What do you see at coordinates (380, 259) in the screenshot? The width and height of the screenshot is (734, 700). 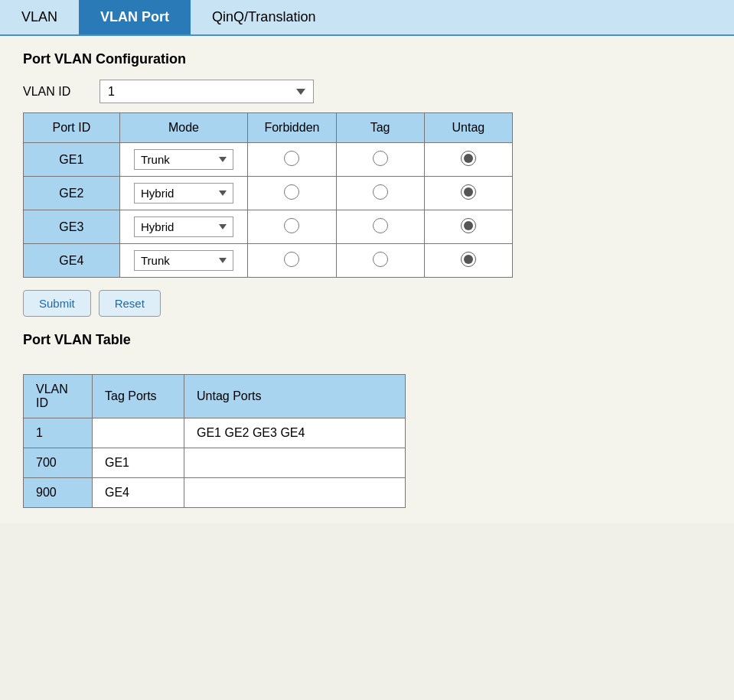 I see `tag-radio-GE4` at bounding box center [380, 259].